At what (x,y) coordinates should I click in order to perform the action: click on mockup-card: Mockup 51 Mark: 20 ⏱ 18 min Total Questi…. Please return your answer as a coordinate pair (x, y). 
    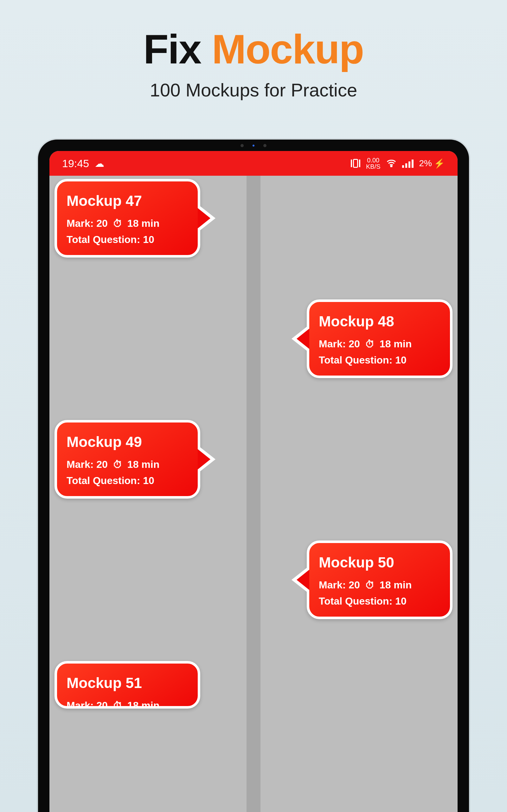
    Looking at the image, I should click on (127, 685).